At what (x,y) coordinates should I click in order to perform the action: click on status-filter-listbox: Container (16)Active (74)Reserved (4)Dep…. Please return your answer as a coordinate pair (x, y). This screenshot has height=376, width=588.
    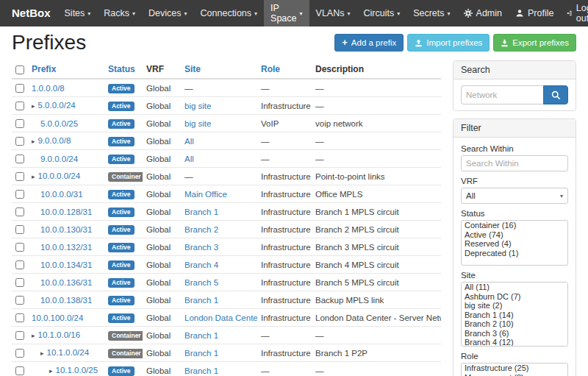
    Looking at the image, I should click on (514, 243).